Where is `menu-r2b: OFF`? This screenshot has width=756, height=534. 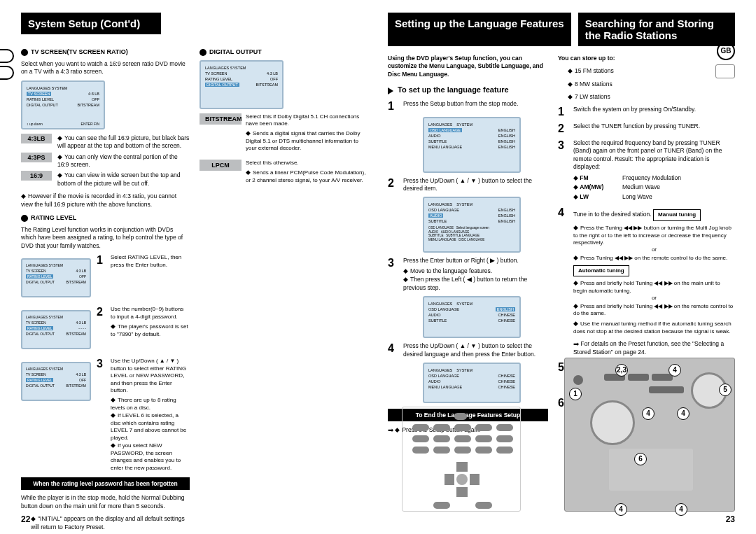 menu-r2b: OFF is located at coordinates (95, 99).